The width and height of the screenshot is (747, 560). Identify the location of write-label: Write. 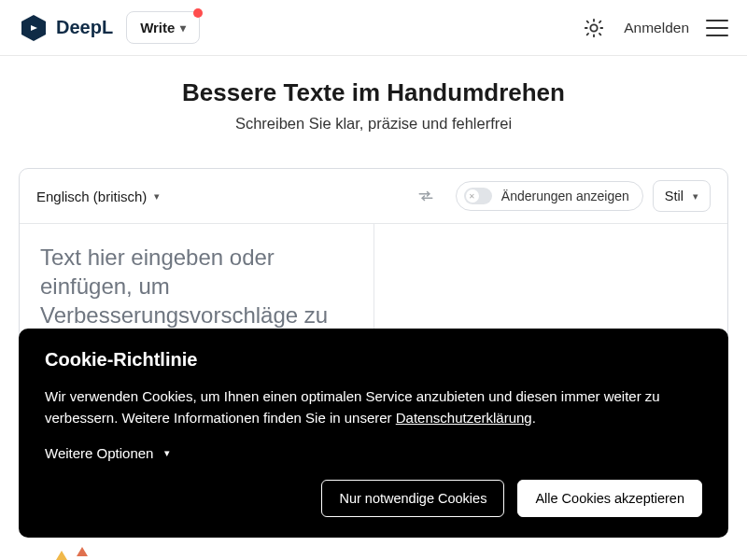
(157, 28).